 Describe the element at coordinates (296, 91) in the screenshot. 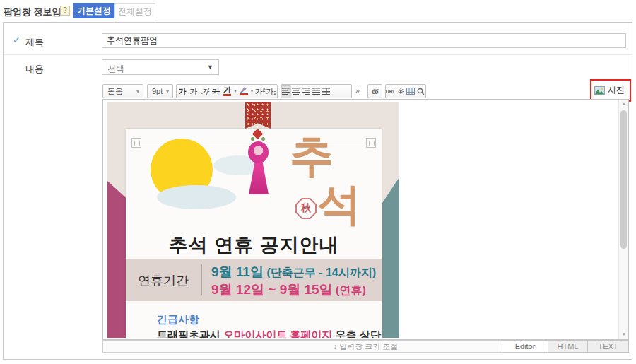

I see `align-center-button` at that location.